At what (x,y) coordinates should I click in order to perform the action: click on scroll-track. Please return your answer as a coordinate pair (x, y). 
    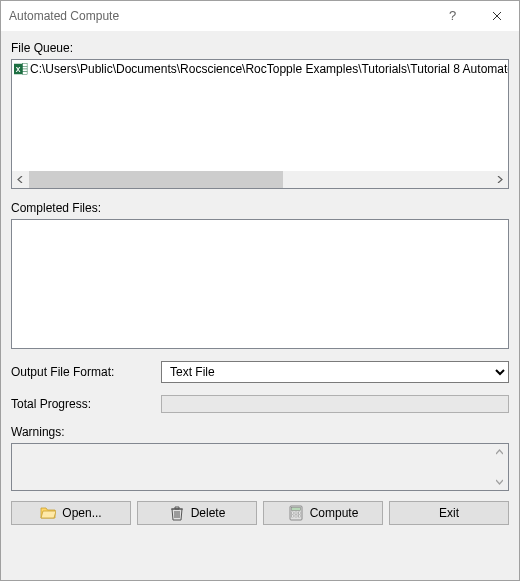
    Looking at the image, I should click on (260, 180).